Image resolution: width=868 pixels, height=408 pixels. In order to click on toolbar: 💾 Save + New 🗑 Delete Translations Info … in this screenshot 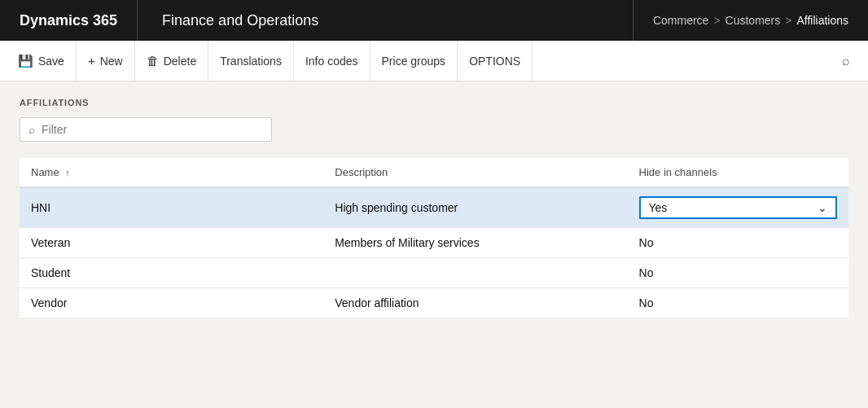, I will do `click(434, 61)`.